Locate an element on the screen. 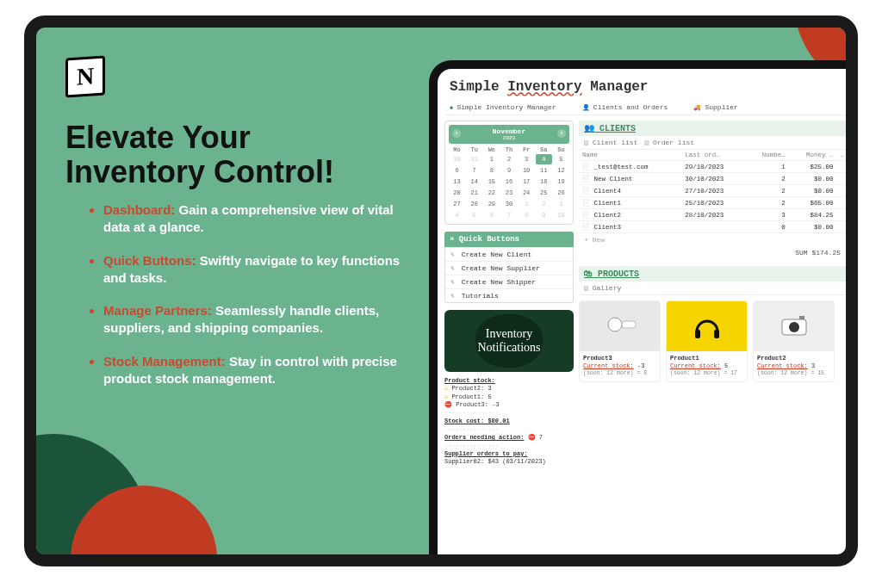 The width and height of the screenshot is (882, 588). table-row: New Client30/10/20232$0.00 is located at coordinates (713, 179).